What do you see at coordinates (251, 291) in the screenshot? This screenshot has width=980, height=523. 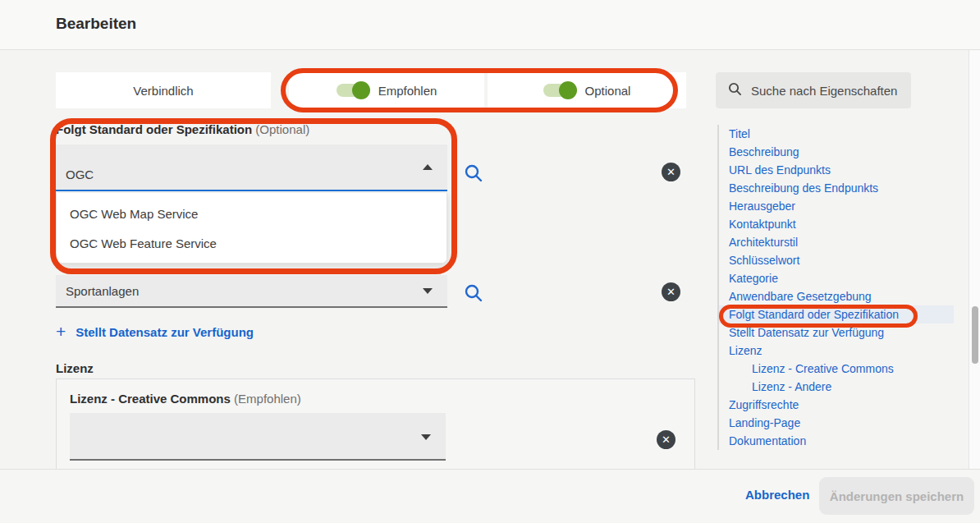 I see `dataset-combobox: Sportanlagen` at bounding box center [251, 291].